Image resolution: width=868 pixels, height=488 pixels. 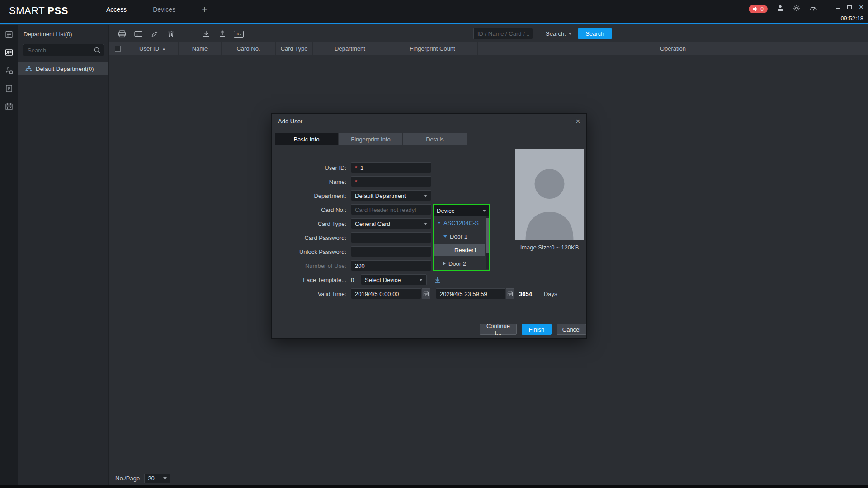 I want to click on valid-days-value: 3654, so click(x=525, y=294).